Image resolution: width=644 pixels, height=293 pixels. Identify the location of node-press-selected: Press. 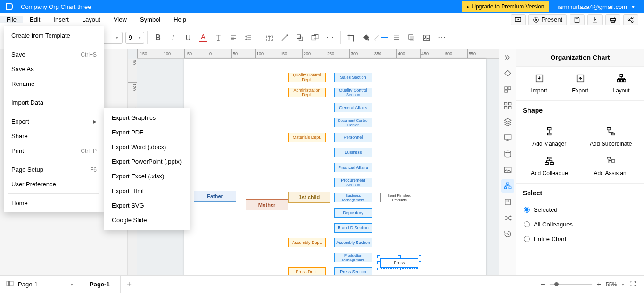
(399, 263).